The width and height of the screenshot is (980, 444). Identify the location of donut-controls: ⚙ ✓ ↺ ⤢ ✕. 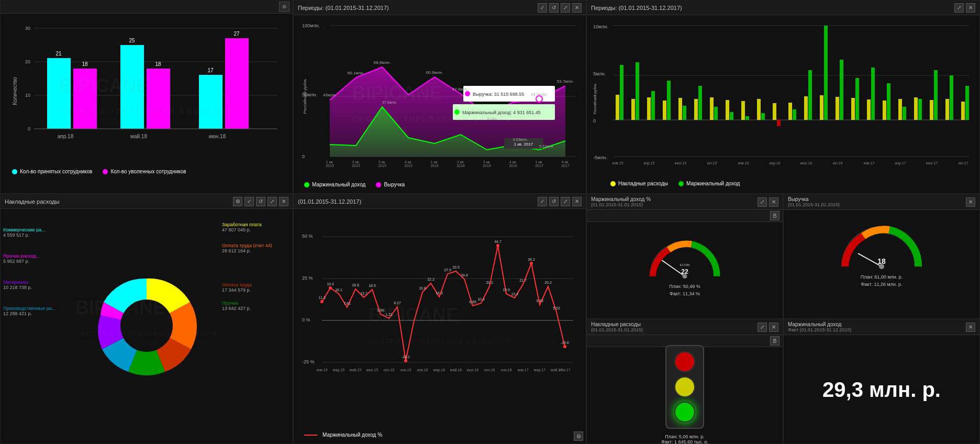
(261, 202).